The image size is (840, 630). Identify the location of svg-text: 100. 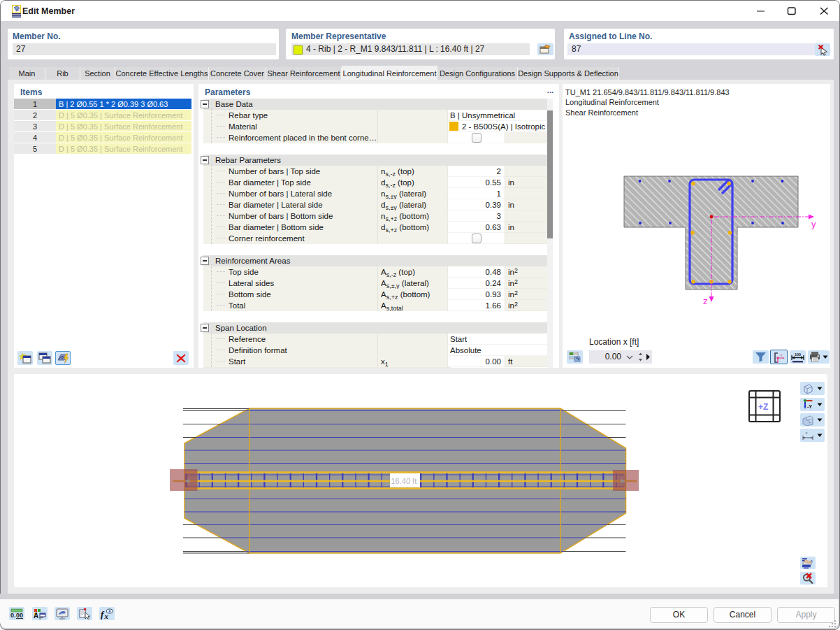
(798, 354).